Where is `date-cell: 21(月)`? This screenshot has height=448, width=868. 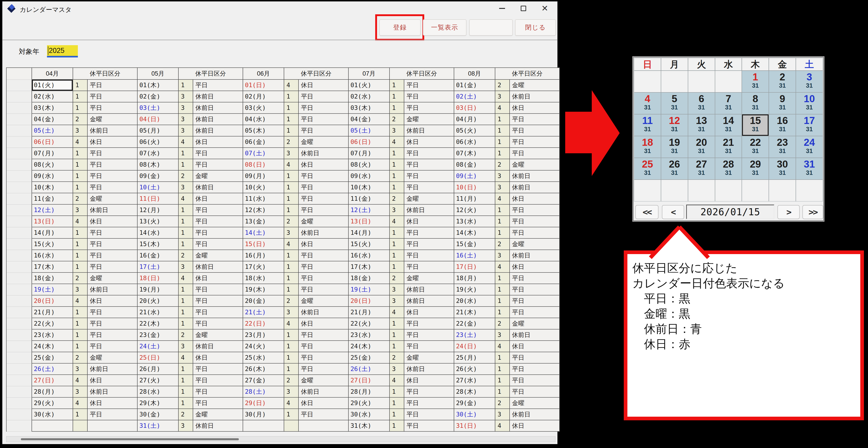 date-cell: 21(月) is located at coordinates (53, 312).